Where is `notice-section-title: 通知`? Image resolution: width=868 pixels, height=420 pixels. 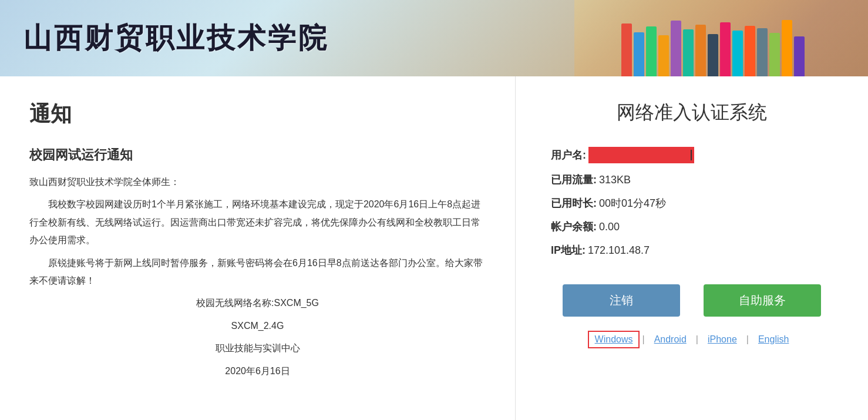
notice-section-title: 通知 is located at coordinates (257, 114).